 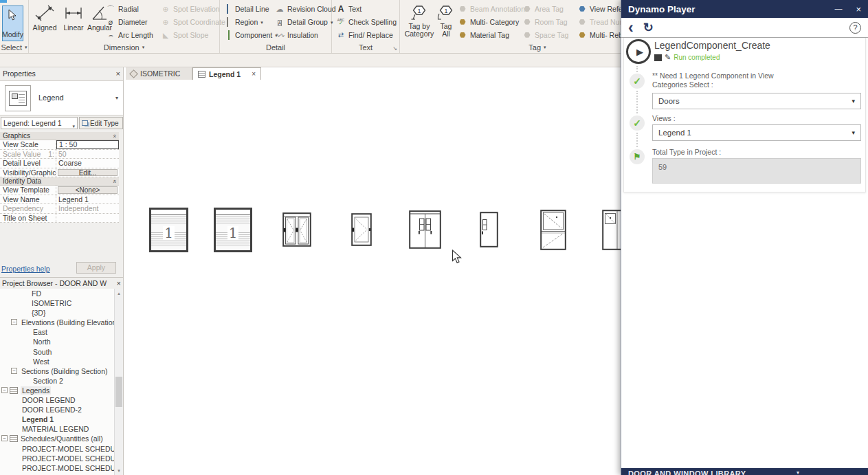 What do you see at coordinates (745, 472) in the screenshot?
I see `next-script-bar: DOOR AND WINDOW LIBRARY ▾` at bounding box center [745, 472].